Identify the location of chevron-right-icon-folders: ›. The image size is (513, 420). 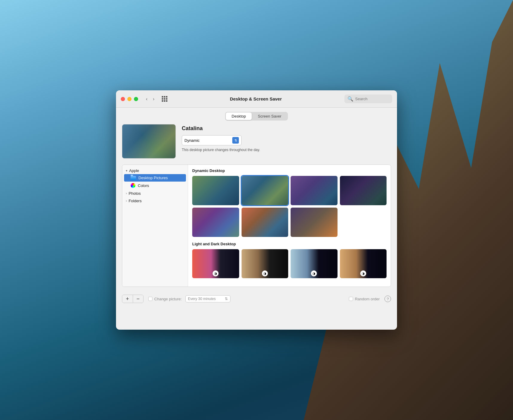
(126, 201).